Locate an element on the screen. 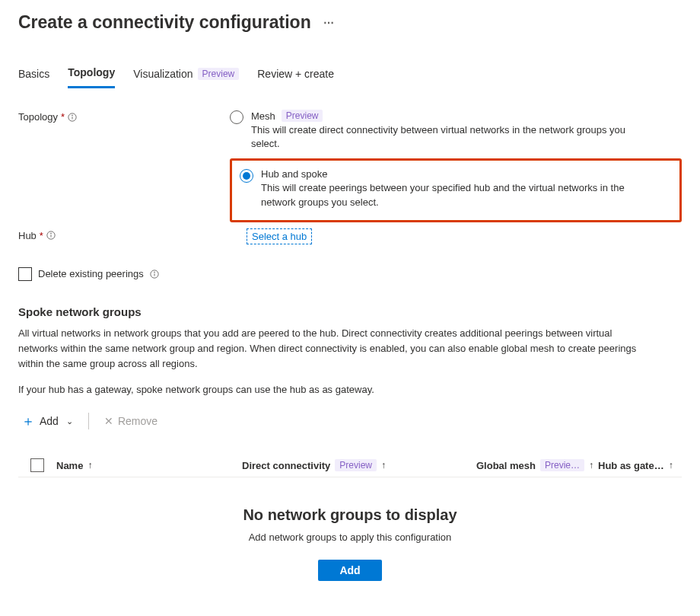 This screenshot has height=616, width=700. col-global-label: Global mesh is located at coordinates (506, 466).